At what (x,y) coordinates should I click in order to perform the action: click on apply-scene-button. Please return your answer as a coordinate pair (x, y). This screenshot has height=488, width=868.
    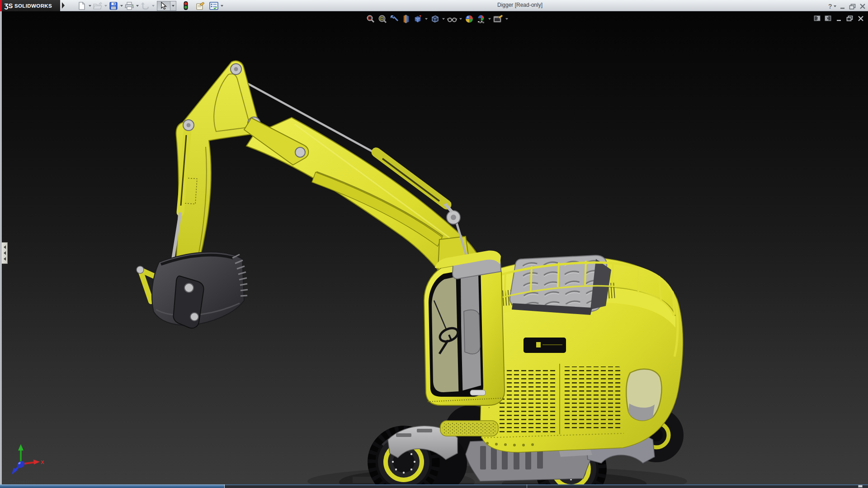
    Looking at the image, I should click on (481, 19).